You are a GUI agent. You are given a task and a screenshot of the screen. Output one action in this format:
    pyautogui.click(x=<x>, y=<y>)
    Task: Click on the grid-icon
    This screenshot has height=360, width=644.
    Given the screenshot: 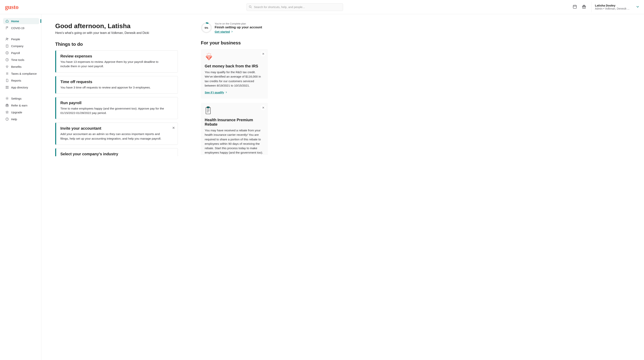 What is the action you would take?
    pyautogui.click(x=7, y=87)
    